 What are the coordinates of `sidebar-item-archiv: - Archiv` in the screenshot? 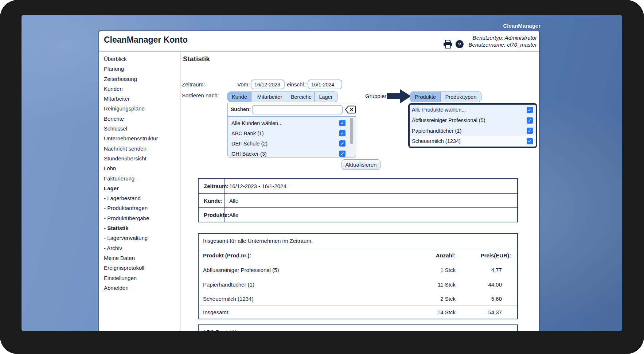 It's located at (131, 248).